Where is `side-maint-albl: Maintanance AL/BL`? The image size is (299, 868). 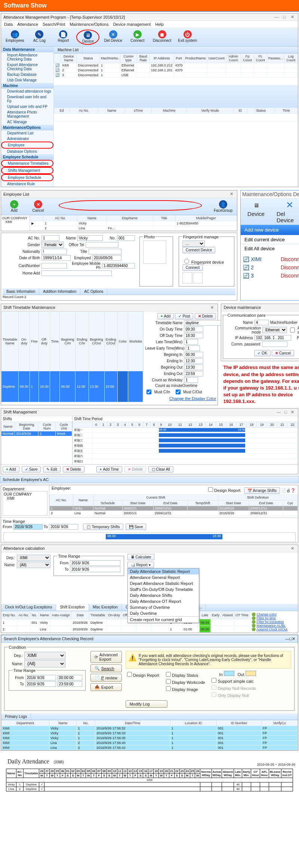 side-maint-albl: Maintanance AL/BL is located at coordinates (271, 626).